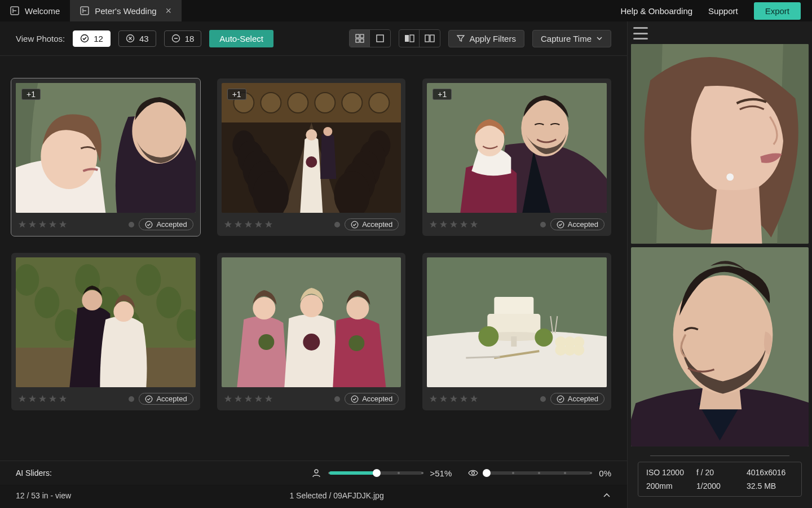 The width and height of the screenshot is (812, 508). I want to click on tab-project: Peter's Wedding ×, so click(126, 11).